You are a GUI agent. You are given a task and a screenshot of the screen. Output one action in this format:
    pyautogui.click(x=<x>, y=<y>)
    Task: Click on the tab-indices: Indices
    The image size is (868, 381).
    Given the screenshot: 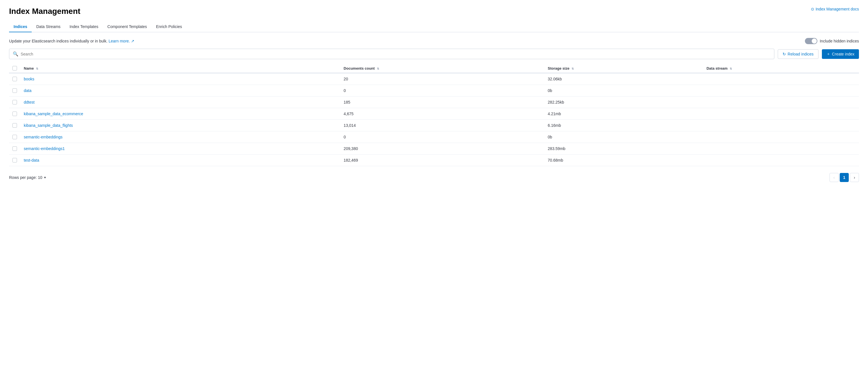 What is the action you would take?
    pyautogui.click(x=20, y=27)
    